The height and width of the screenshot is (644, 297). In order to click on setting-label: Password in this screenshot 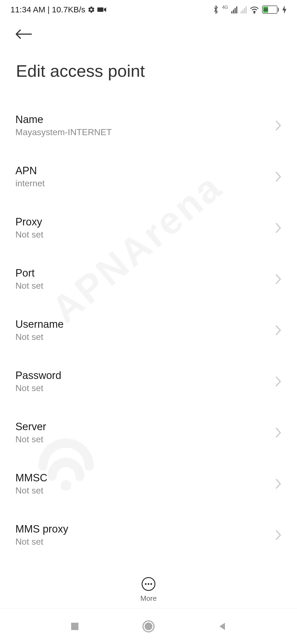, I will do `click(145, 375)`.